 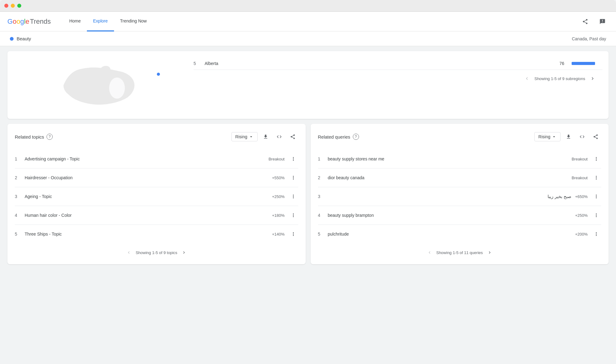 I want to click on related-topics-share-button, so click(x=293, y=137).